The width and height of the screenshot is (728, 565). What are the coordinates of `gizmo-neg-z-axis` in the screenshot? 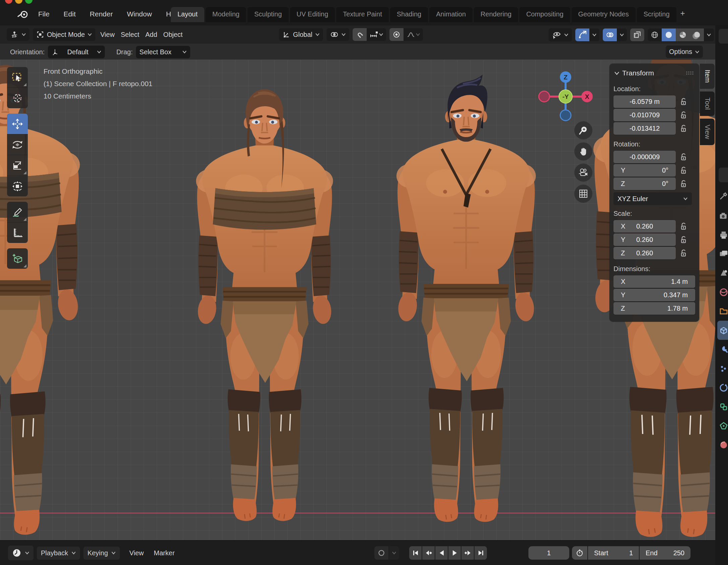 It's located at (566, 115).